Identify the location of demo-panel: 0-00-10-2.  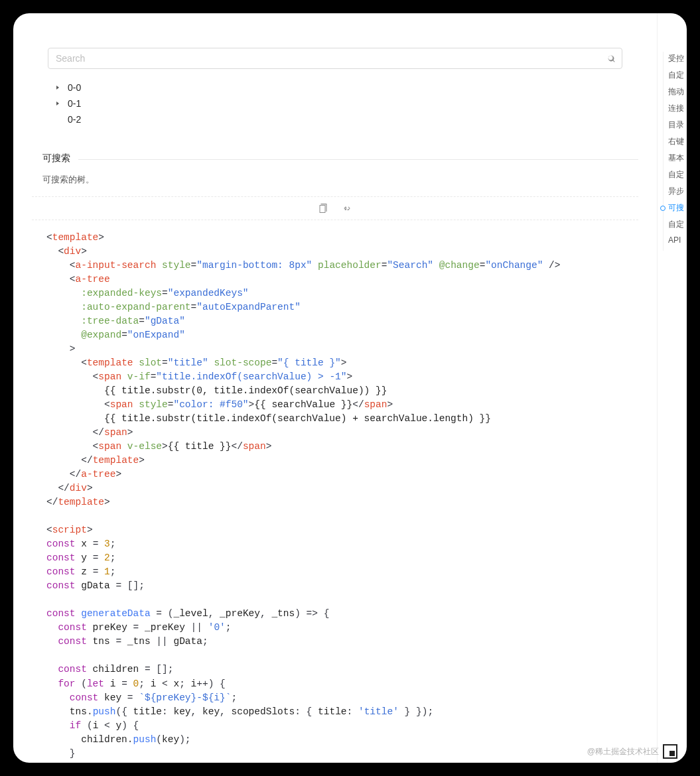
(335, 80).